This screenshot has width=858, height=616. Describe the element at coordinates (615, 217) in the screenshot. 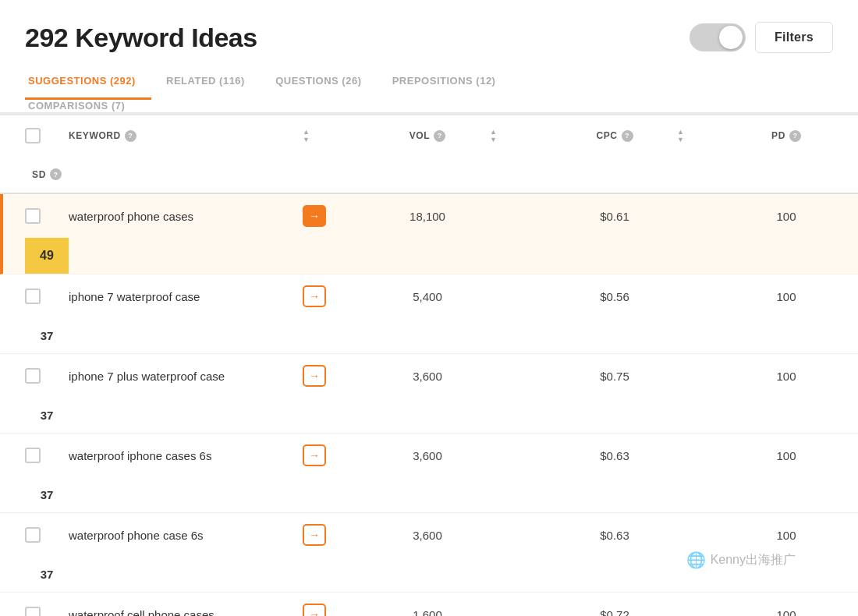

I see `row-cpc: $0.61` at that location.